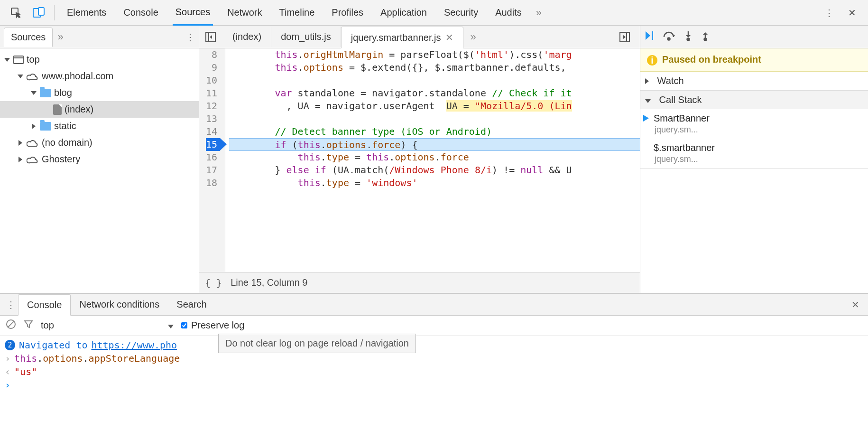 The height and width of the screenshot is (431, 868). Describe the element at coordinates (508, 12) in the screenshot. I see `tab-audits: Audits` at that location.